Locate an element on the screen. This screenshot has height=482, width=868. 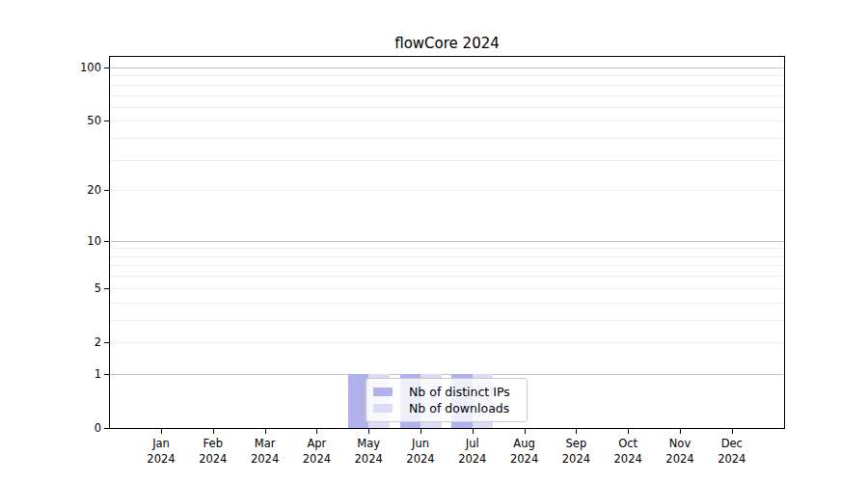
x-tick-label: Oct 2024 is located at coordinates (628, 451).